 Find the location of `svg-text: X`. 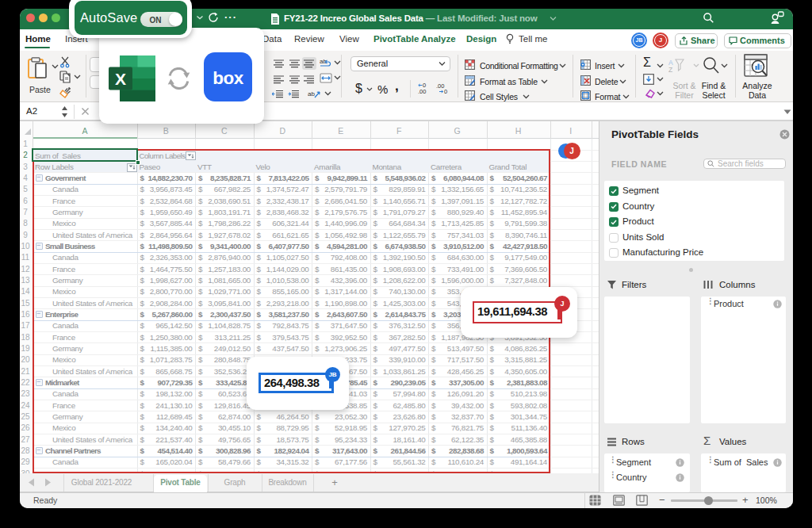

svg-text: X is located at coordinates (121, 79).